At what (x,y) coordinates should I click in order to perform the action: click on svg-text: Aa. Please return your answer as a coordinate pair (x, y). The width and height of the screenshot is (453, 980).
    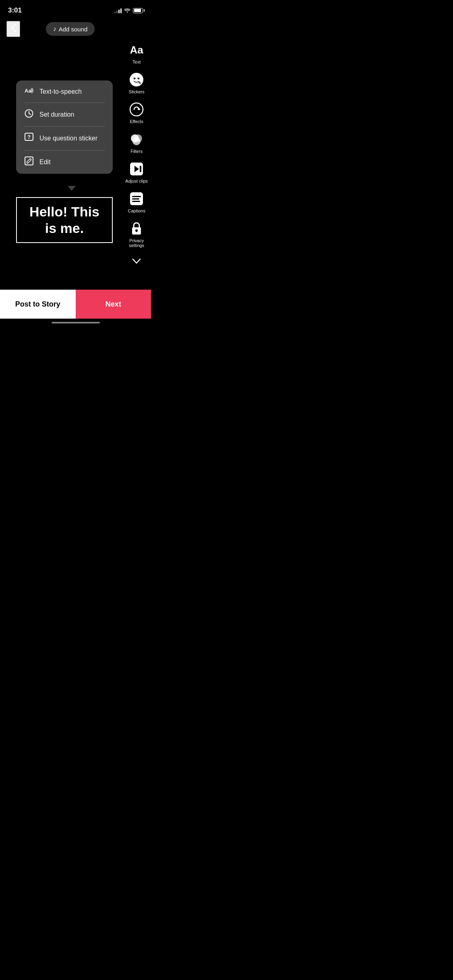
    Looking at the image, I should click on (28, 91).